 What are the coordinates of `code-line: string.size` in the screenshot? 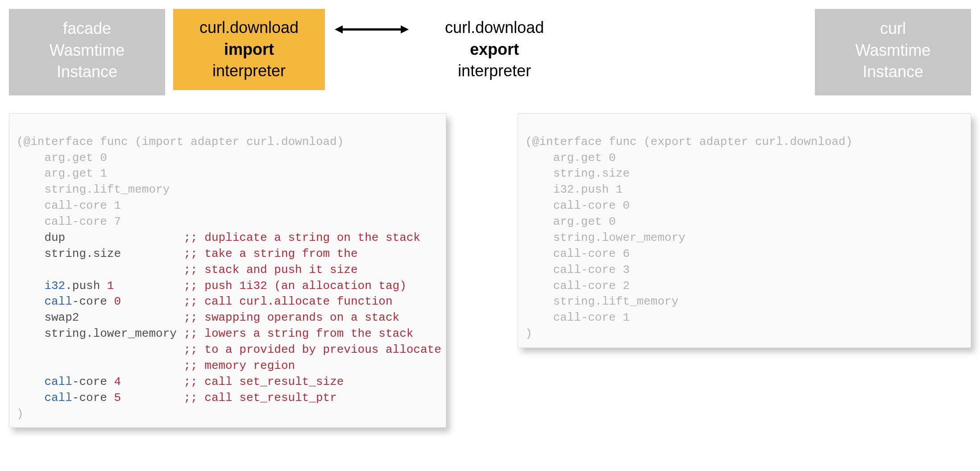 It's located at (744, 174).